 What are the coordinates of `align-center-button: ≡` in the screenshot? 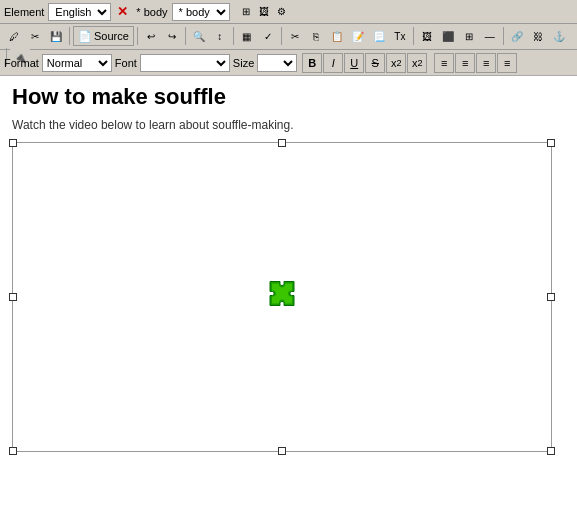 It's located at (465, 63).